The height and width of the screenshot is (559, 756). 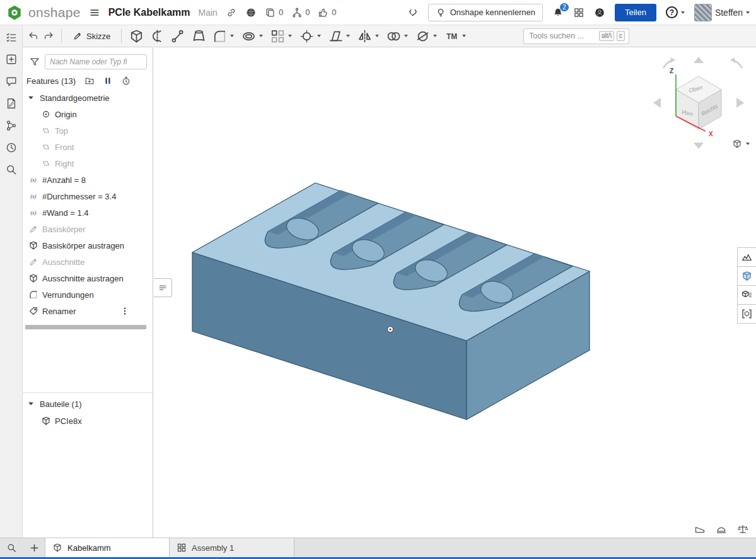 I want to click on workspace-name: Main, so click(x=208, y=13).